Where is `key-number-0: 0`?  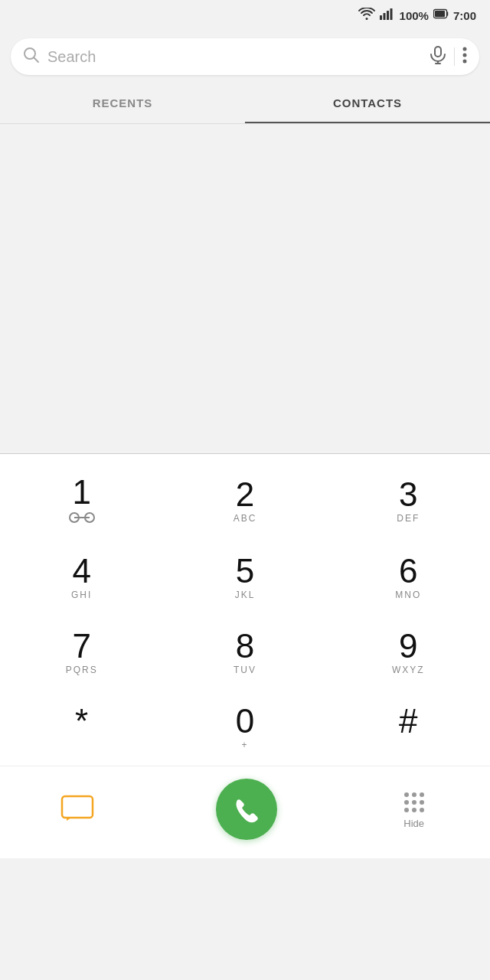 key-number-0: 0 is located at coordinates (245, 721).